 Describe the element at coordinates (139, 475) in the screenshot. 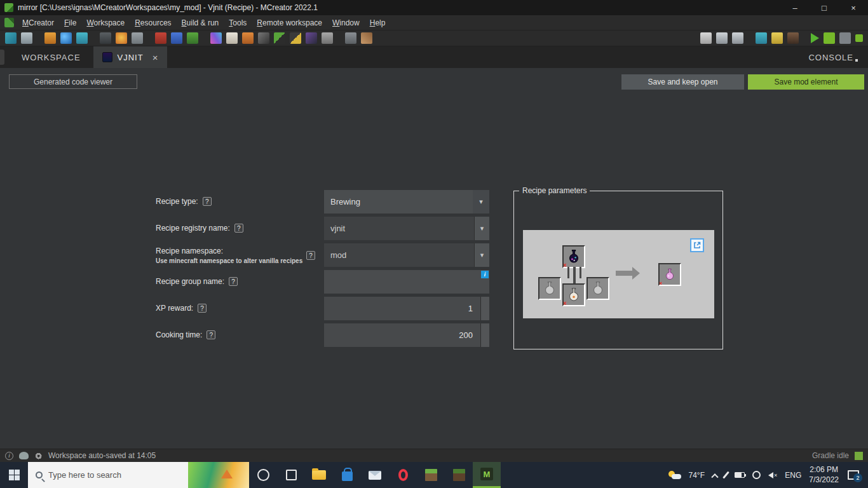

I see `taskbar-search` at that location.